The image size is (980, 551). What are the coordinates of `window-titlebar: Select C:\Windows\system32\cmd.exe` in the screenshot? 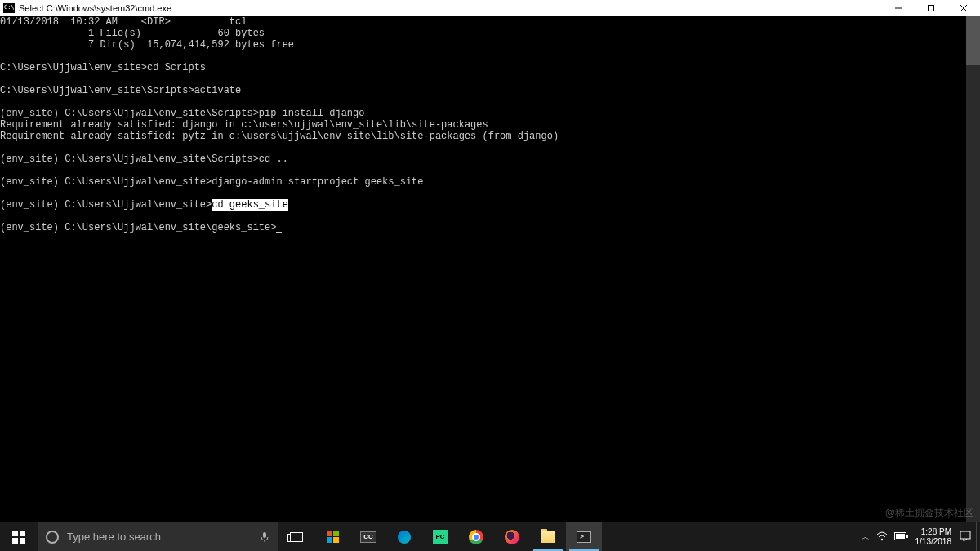 It's located at (490, 8).